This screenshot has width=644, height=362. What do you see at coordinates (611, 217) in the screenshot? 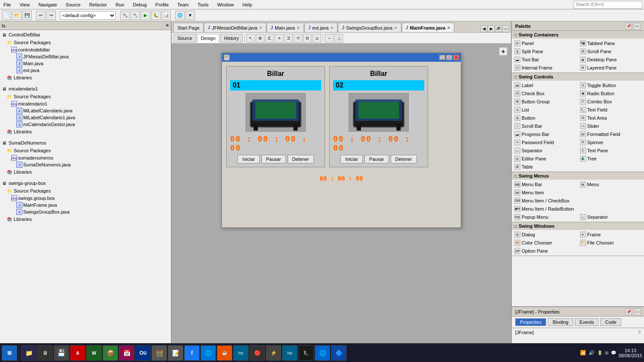
I see `palette-separator-menu: — Separator` at bounding box center [611, 217].